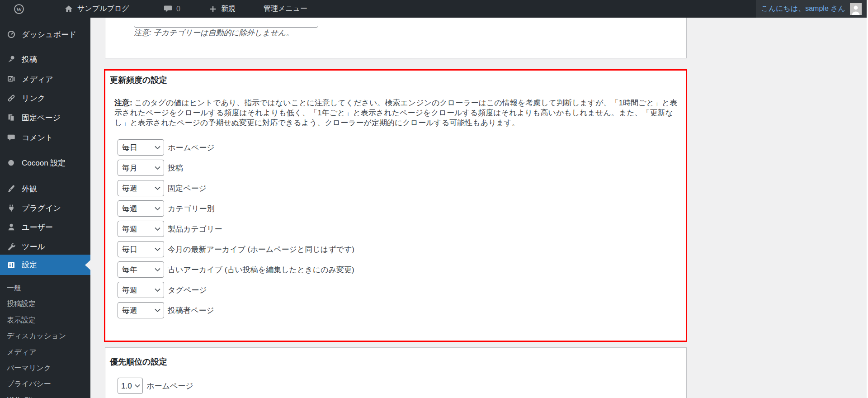 This screenshot has width=868, height=398. Describe the element at coordinates (38, 137) in the screenshot. I see `sidebar-item-label: コメント` at that location.